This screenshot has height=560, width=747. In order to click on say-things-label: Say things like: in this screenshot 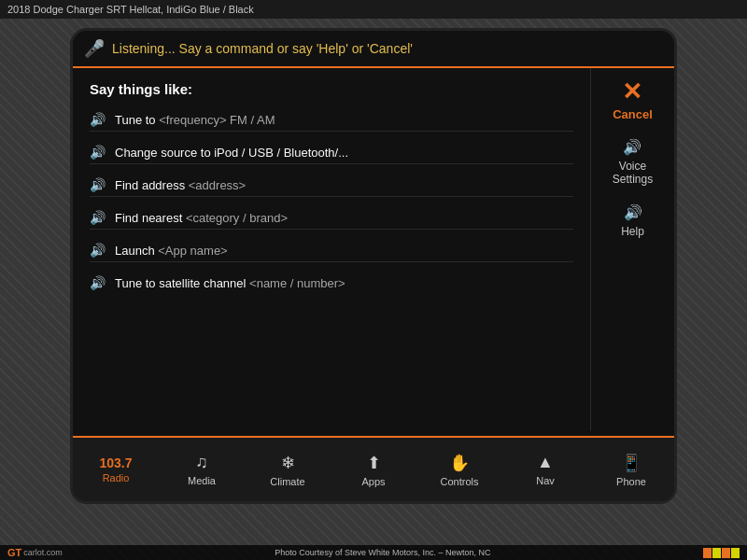, I will do `click(331, 90)`.